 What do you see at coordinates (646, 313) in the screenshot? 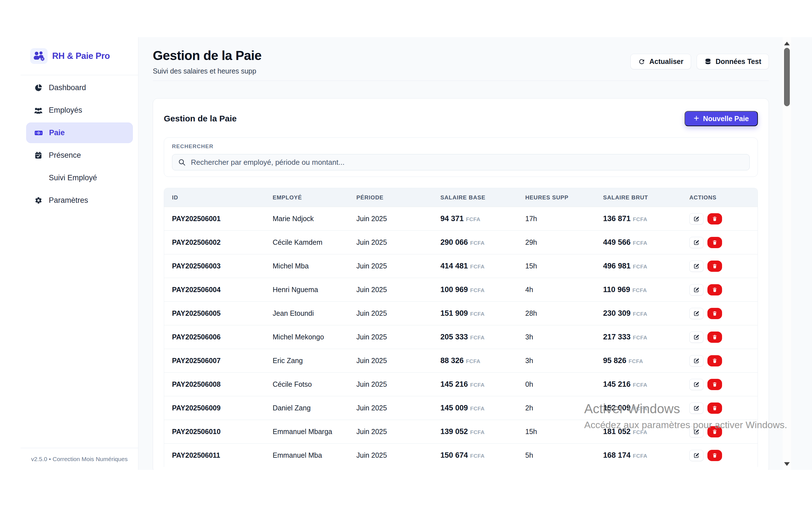
I see `gross-salary-cell: 230 309 FCFA` at bounding box center [646, 313].